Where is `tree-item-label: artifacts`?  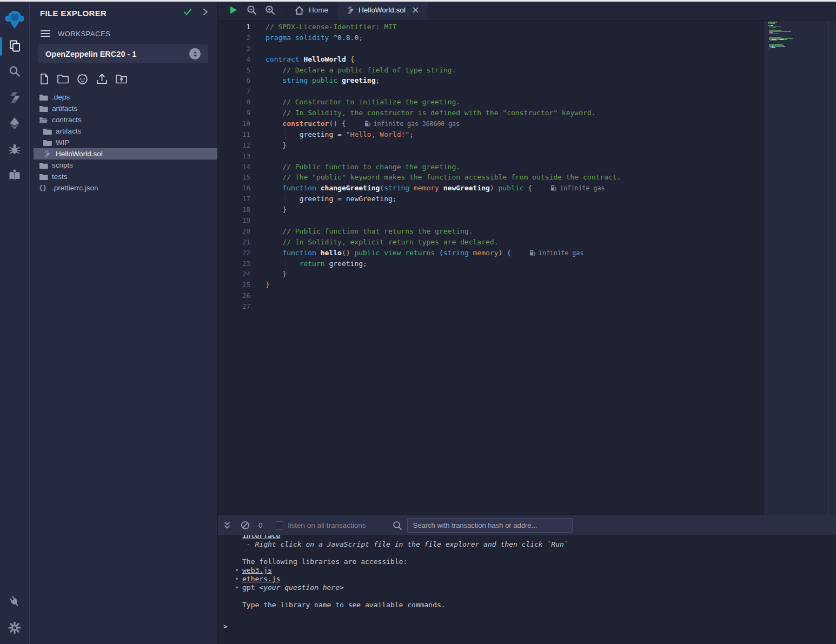 tree-item-label: artifacts is located at coordinates (68, 131).